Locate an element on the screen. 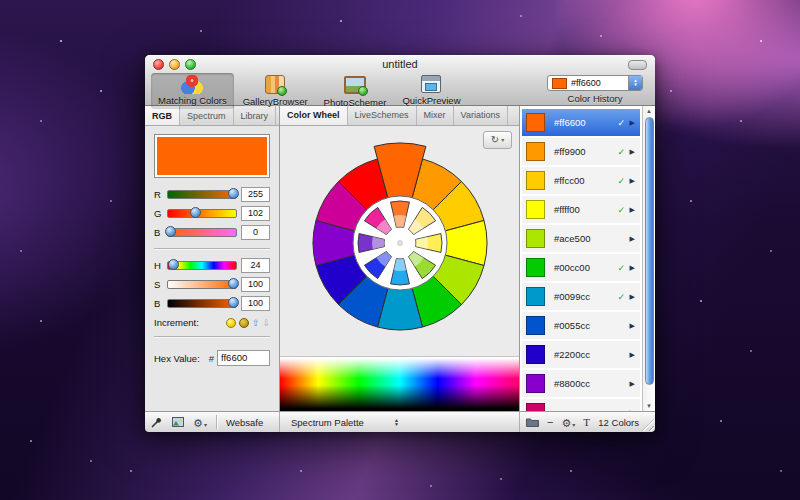  left-tabbar: RGBSpectrumLibrary is located at coordinates (212, 116).